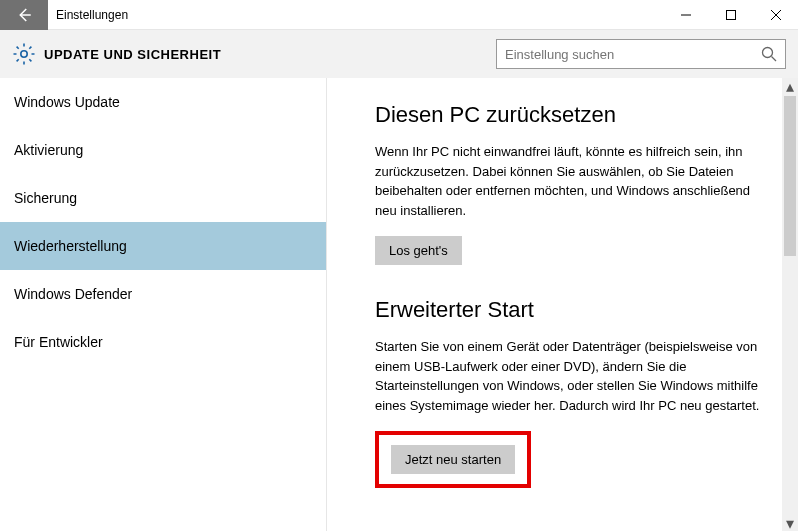  Describe the element at coordinates (58, 342) in the screenshot. I see `sidebar-item-label: Für Entwickler` at that location.